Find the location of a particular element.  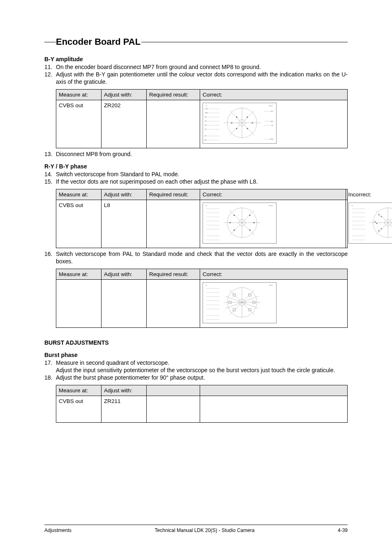

table3-wrap: Measure at: Adjust with: Required result… is located at coordinates (196, 298).